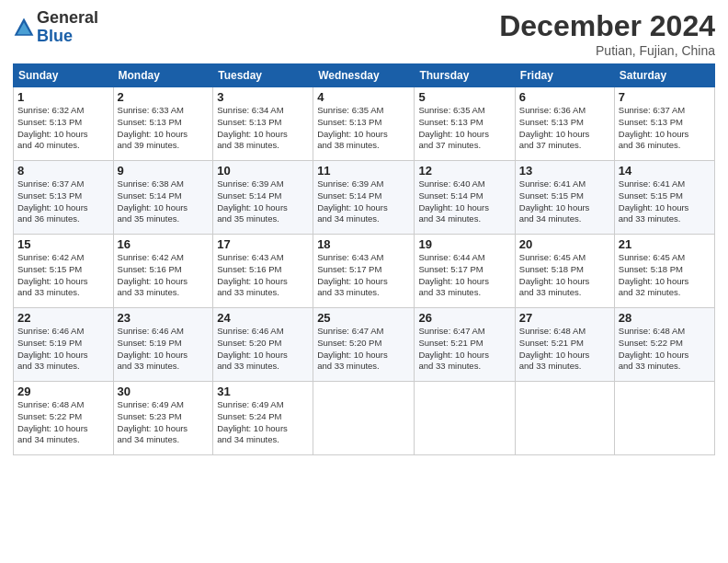  I want to click on day-number: 10, so click(263, 171).